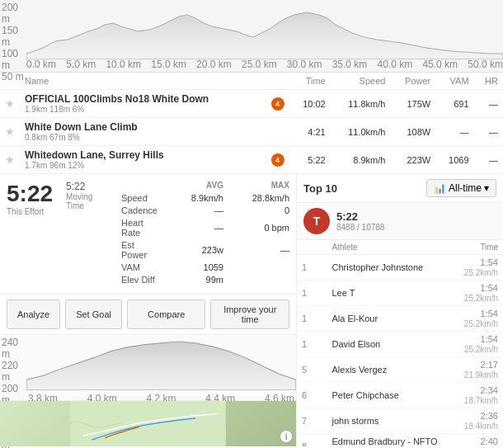  I want to click on action-buttons: Analyze Set Goal Compare Improve your ti…, so click(148, 315).